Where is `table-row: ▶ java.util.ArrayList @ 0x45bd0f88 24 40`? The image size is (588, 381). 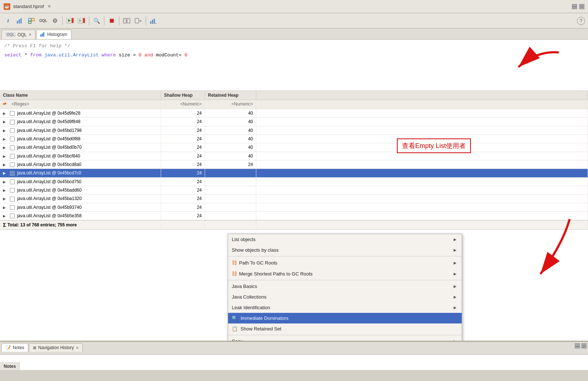
table-row: ▶ java.util.ArrayList @ 0x45bd0f88 24 40 is located at coordinates (294, 139).